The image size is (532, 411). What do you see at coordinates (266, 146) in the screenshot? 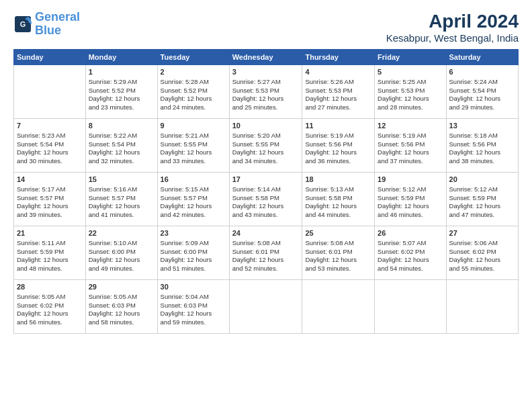
I see `calendar-week-row: 7Sunrise: 5:23 AMSunset: 5:54 PMDaylight…` at bounding box center [266, 146].